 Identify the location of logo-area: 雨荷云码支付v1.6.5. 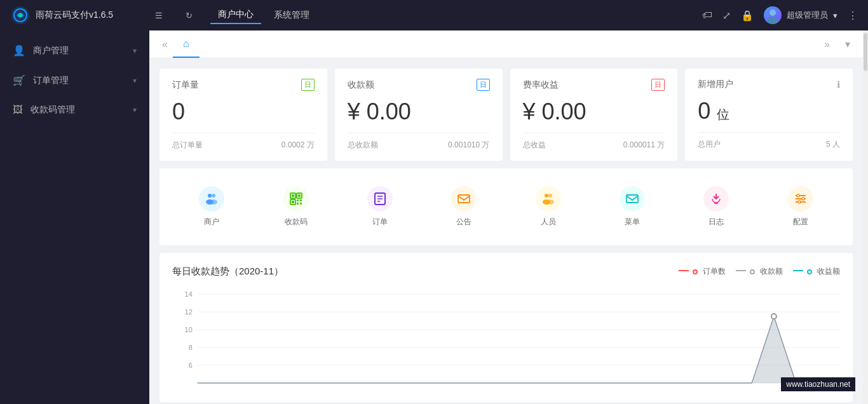
(74, 15).